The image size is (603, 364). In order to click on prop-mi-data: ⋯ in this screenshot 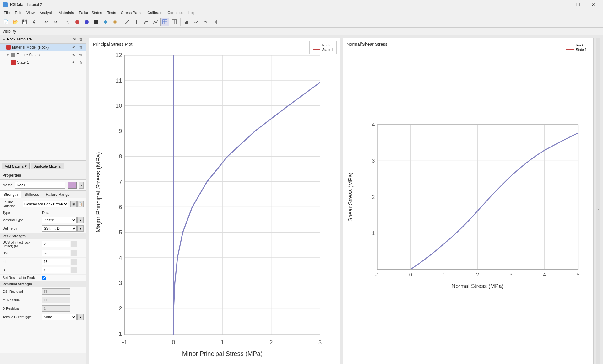, I will do `click(63, 262)`.